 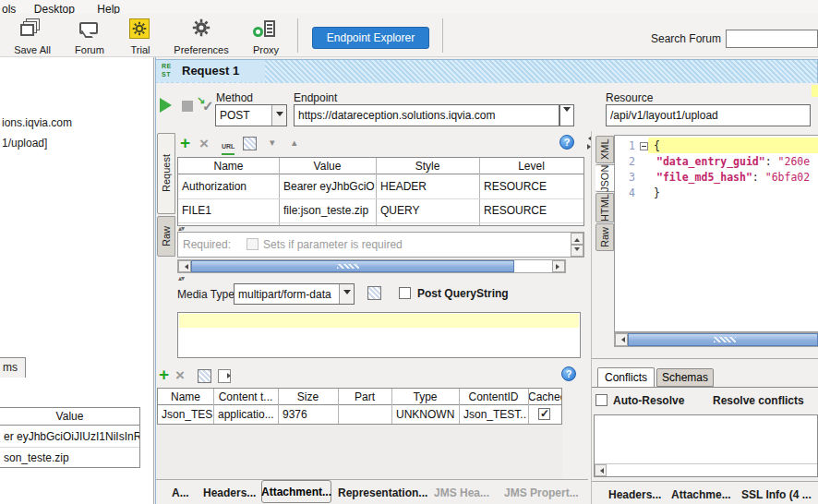 What do you see at coordinates (577, 238) in the screenshot?
I see `scroll-up-button` at bounding box center [577, 238].